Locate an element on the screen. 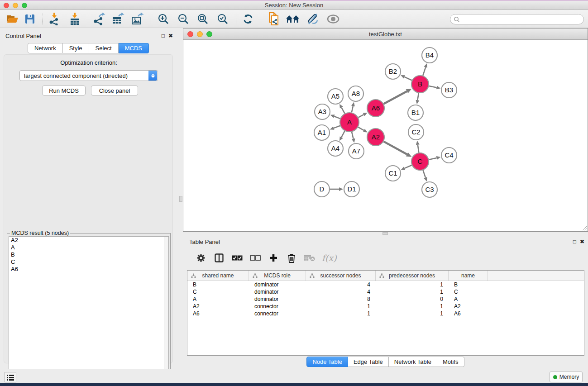 This screenshot has width=588, height=386. clone-network-button is located at coordinates (274, 19).